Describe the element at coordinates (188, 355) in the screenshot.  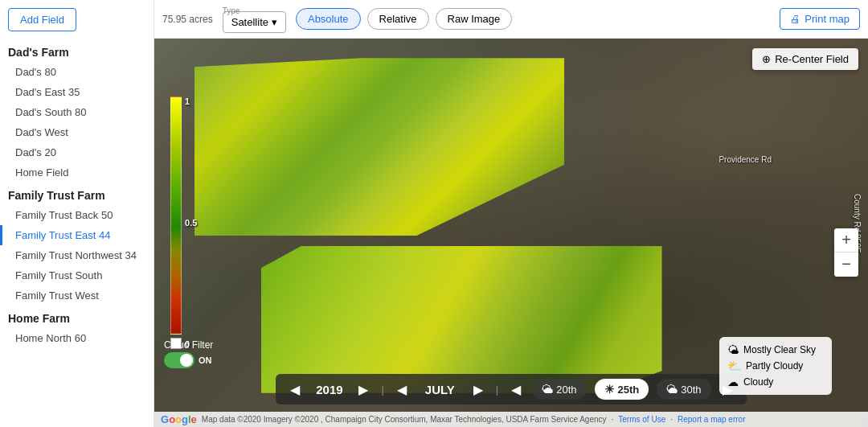
I see `cloud-filter: Cloud Filter ON` at that location.